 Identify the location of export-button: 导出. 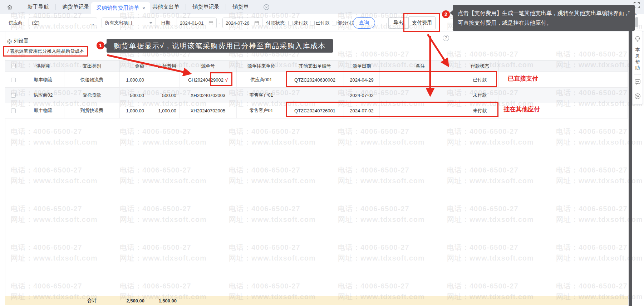
(398, 23).